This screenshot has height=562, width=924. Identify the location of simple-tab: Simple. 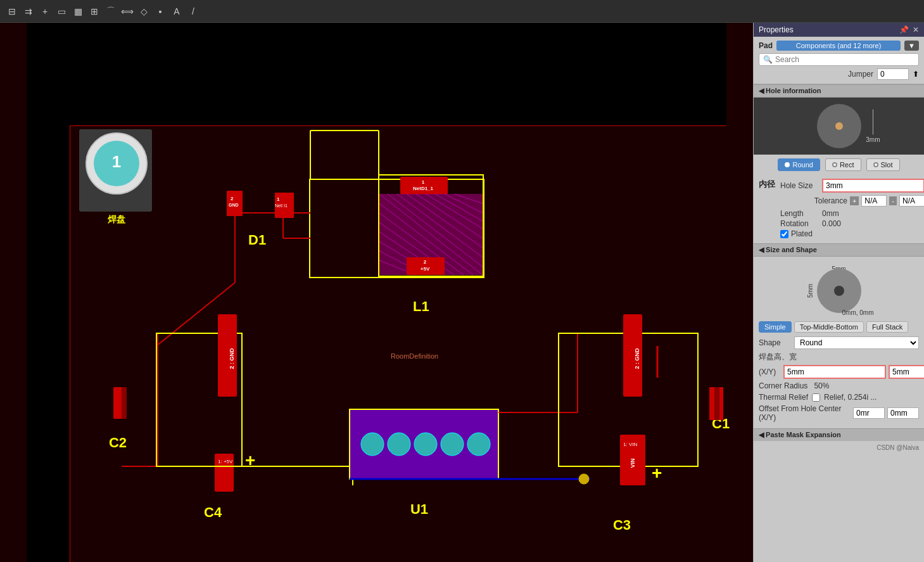
(775, 327).